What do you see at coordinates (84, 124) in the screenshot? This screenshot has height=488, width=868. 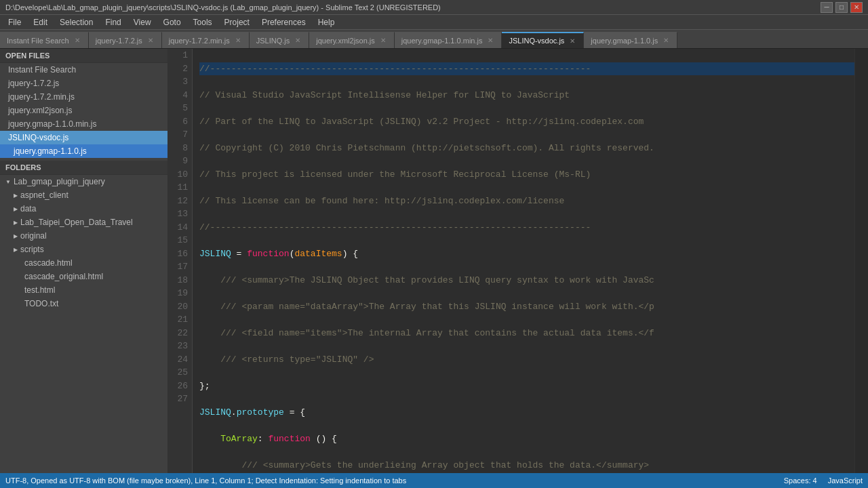 I see `sidebar-item-gmap-min: jquery.gmap-1.1.0.min.js` at bounding box center [84, 124].